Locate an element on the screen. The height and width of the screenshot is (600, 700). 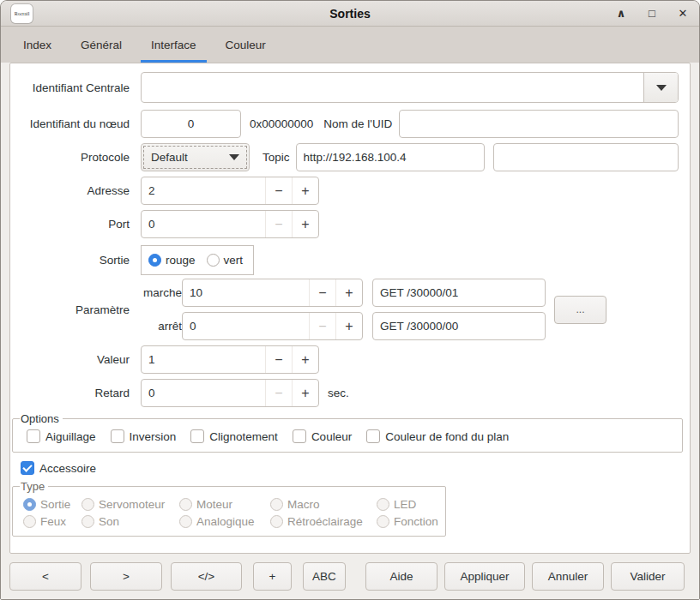
type-radio-moteur: Moteur is located at coordinates (225, 504).